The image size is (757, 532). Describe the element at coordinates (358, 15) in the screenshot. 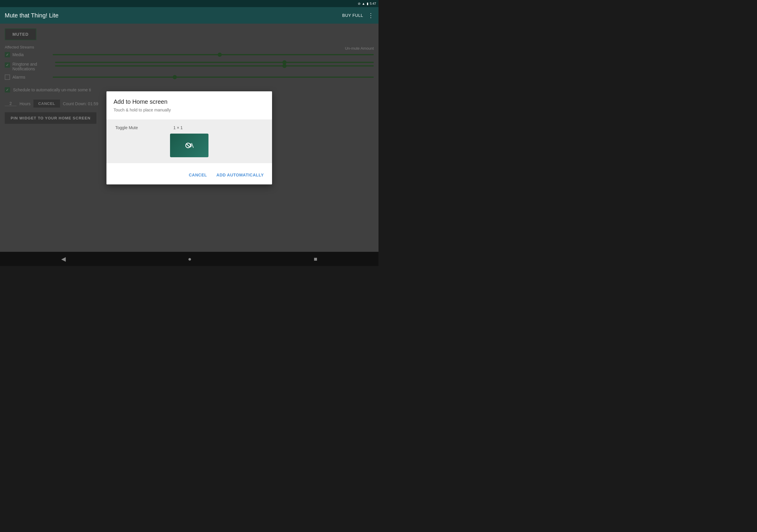

I see `app-bar-actions: BUY FULL ⋮` at that location.